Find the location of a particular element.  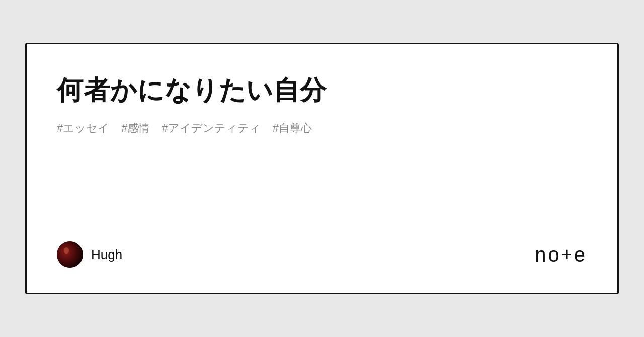

tag-2: #感情 is located at coordinates (135, 128).